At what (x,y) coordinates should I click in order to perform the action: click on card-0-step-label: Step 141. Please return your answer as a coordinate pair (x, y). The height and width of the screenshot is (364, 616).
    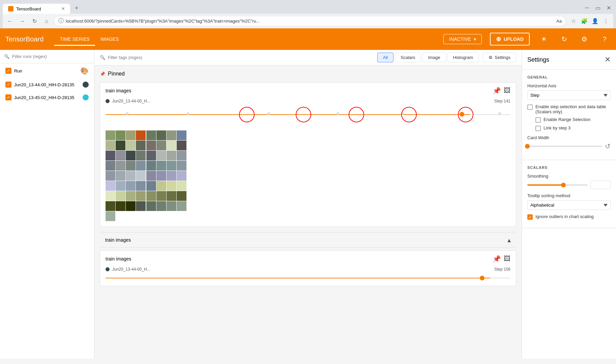
    Looking at the image, I should click on (502, 101).